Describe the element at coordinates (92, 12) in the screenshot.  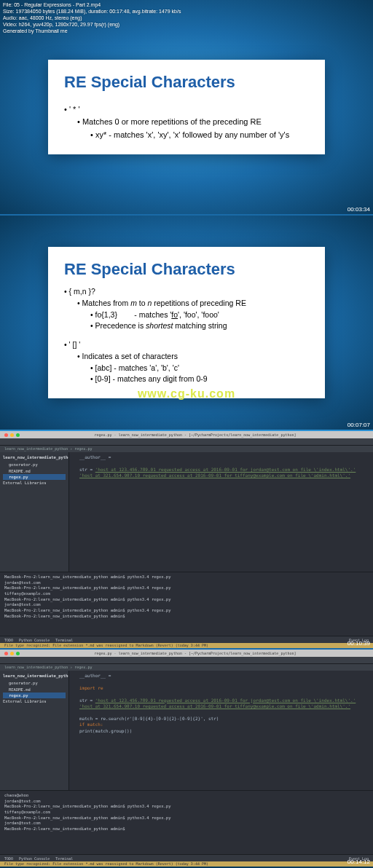
I see `meta-size: Size: 197384050 bytes (188.24 MiB), dura…` at that location.